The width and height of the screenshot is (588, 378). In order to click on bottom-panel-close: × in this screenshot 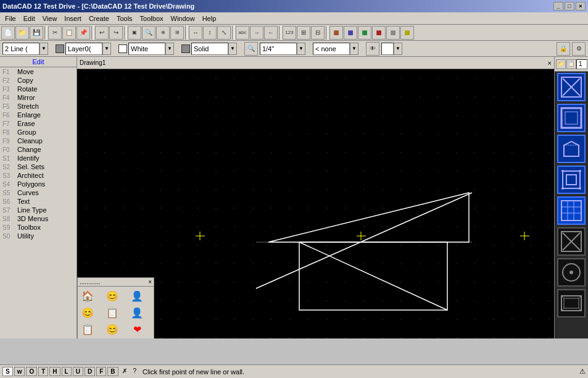, I will do `click(150, 282)`.